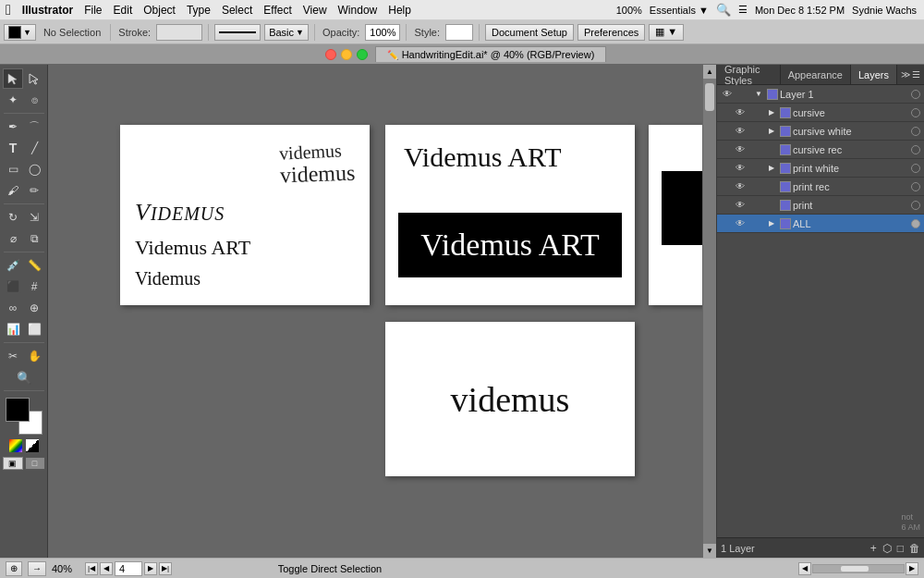  I want to click on layer-target-layer1, so click(916, 94).